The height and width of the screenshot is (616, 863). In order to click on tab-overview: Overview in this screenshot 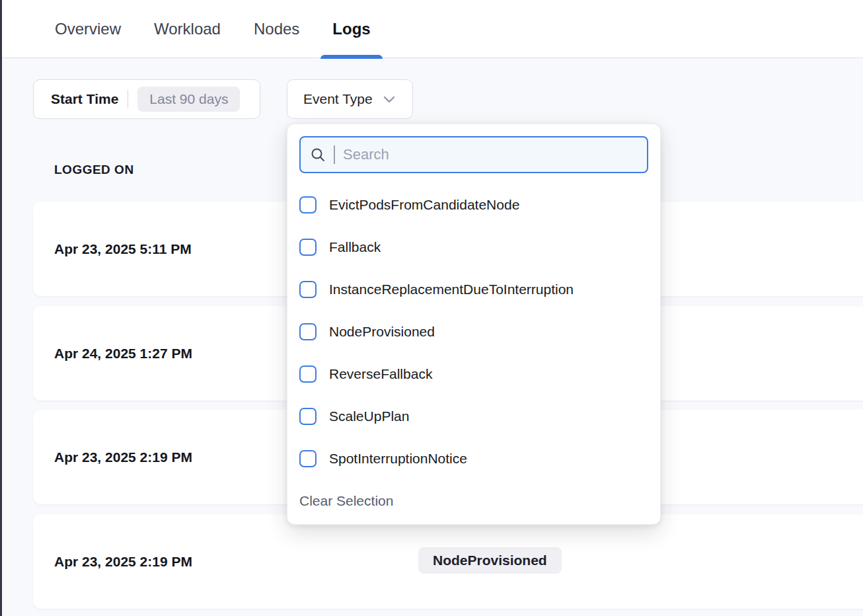, I will do `click(88, 29)`.